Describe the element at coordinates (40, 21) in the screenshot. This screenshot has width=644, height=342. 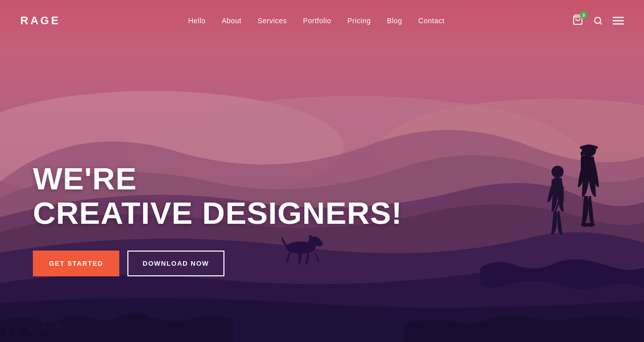
I see `logo: RAGE` at that location.